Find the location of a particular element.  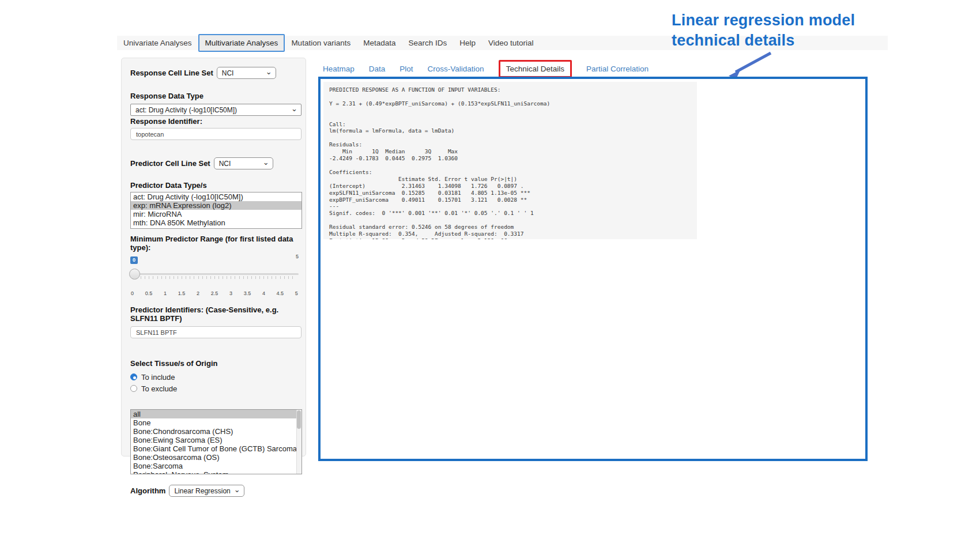

tick-label: 3 is located at coordinates (231, 293).